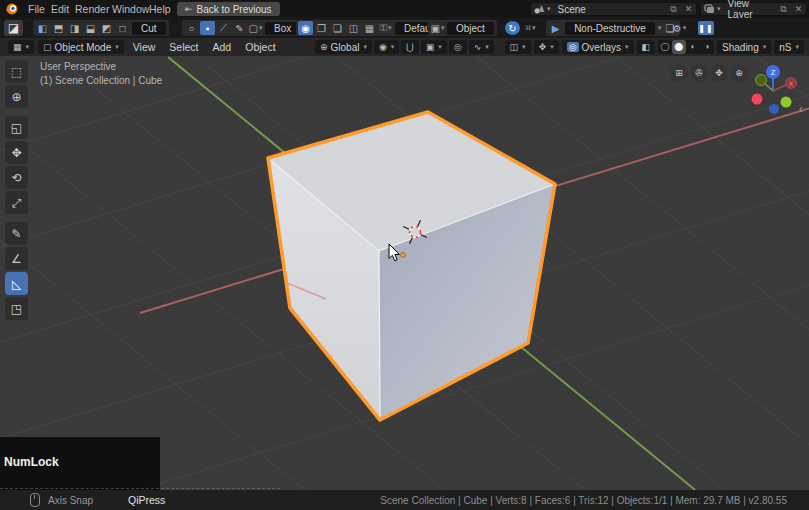  What do you see at coordinates (680, 28) in the screenshot?
I see `settings-gear-icon: ⚙▾` at bounding box center [680, 28].